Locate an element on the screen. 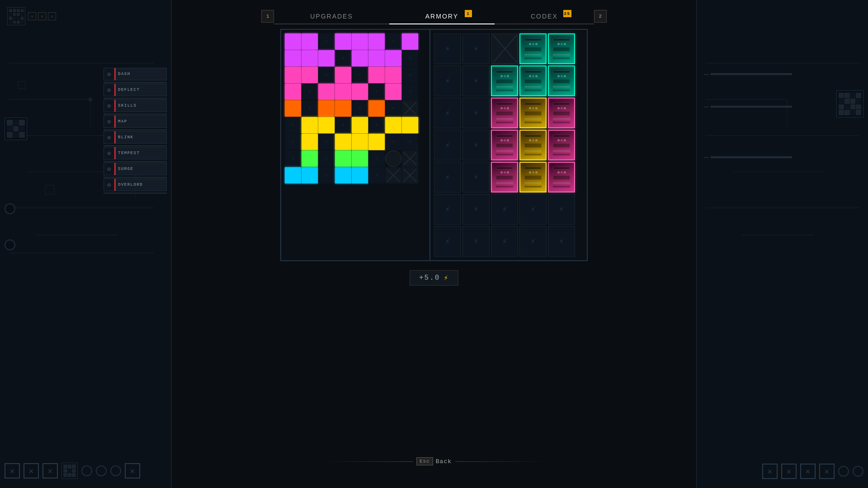 Image resolution: width=868 pixels, height=488 pixels. skill-minus-tempest: ⊖ is located at coordinates (109, 153).